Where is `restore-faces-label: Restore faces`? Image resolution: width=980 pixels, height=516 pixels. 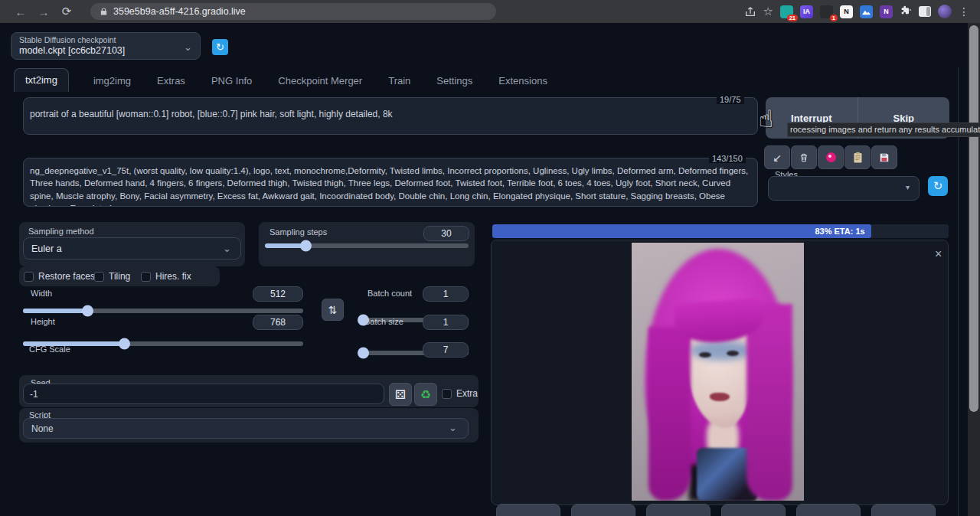
restore-faces-label: Restore faces is located at coordinates (67, 276).